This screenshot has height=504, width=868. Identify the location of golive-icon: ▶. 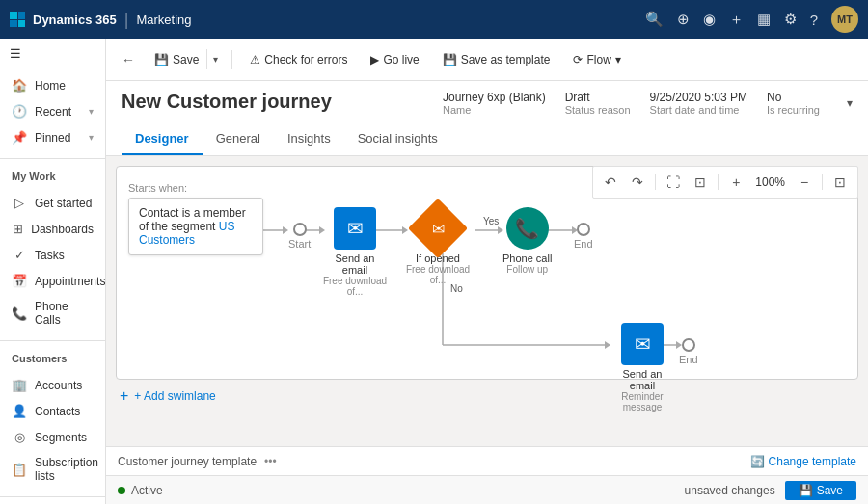
(374, 60).